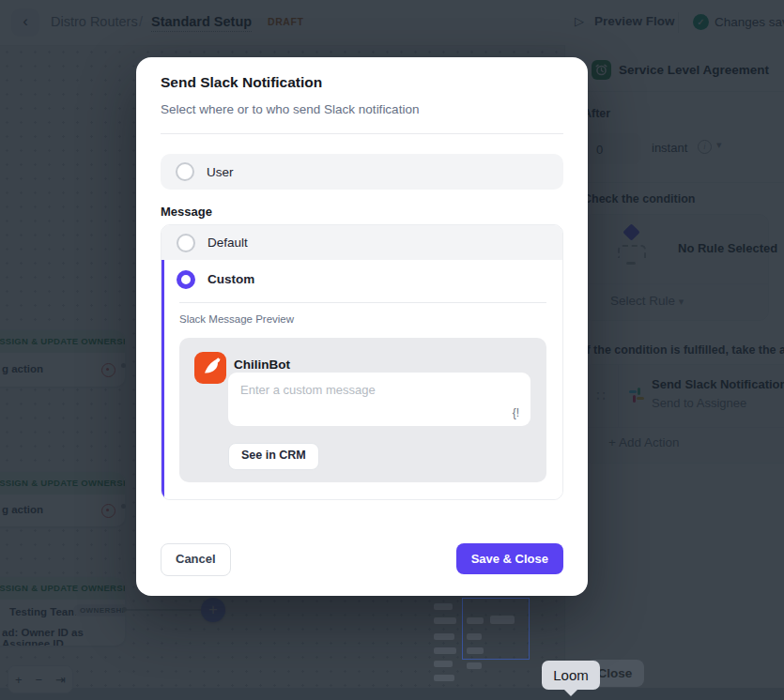 The height and width of the screenshot is (700, 784). Describe the element at coordinates (186, 280) in the screenshot. I see `radio-checked-icon` at that location.